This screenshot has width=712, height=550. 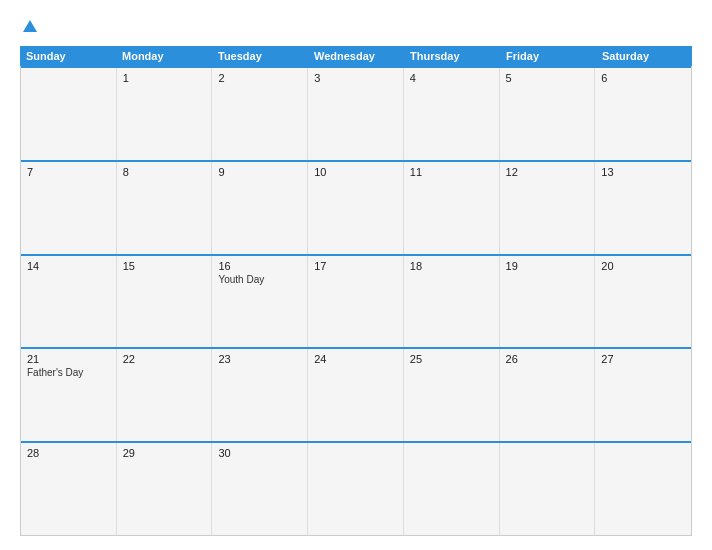 I want to click on day-number: 19, so click(x=548, y=266).